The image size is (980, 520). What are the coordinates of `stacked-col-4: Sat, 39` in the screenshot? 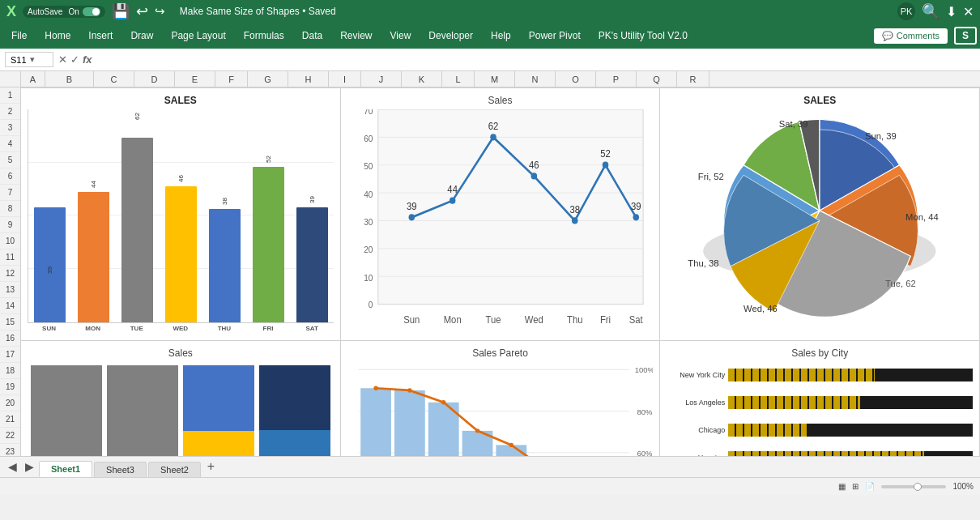 It's located at (295, 411).